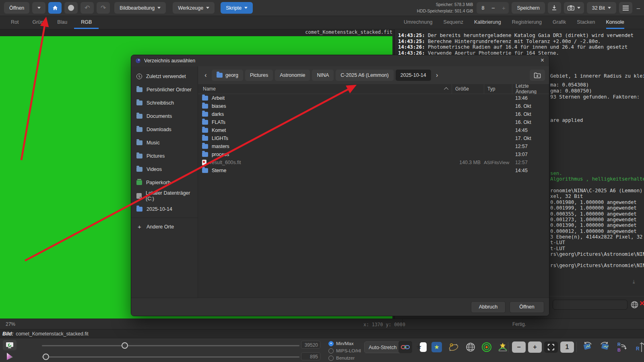 This screenshot has height=362, width=644. What do you see at coordinates (543, 60) in the screenshot?
I see `close-icon: ×` at bounding box center [543, 60].